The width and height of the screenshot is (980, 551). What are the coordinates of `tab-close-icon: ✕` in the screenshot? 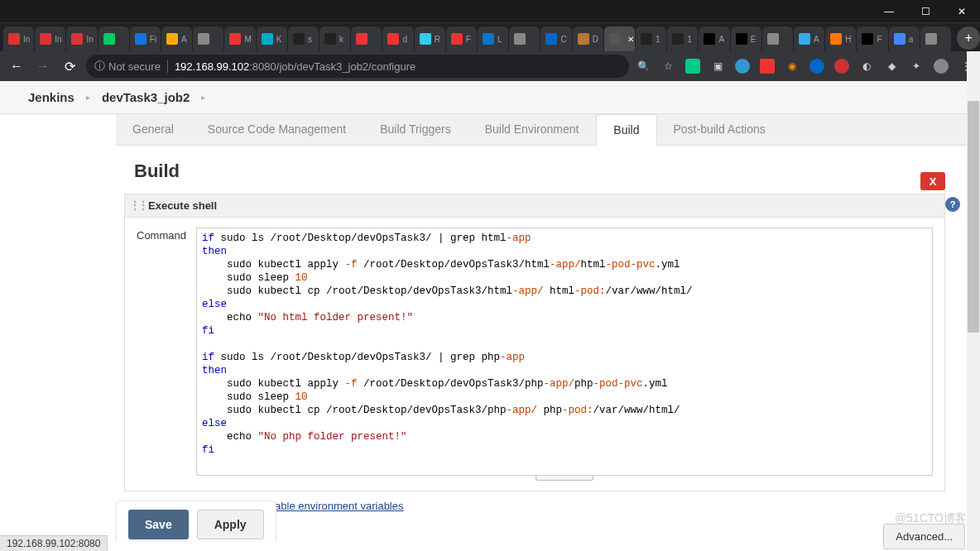 It's located at (631, 40).